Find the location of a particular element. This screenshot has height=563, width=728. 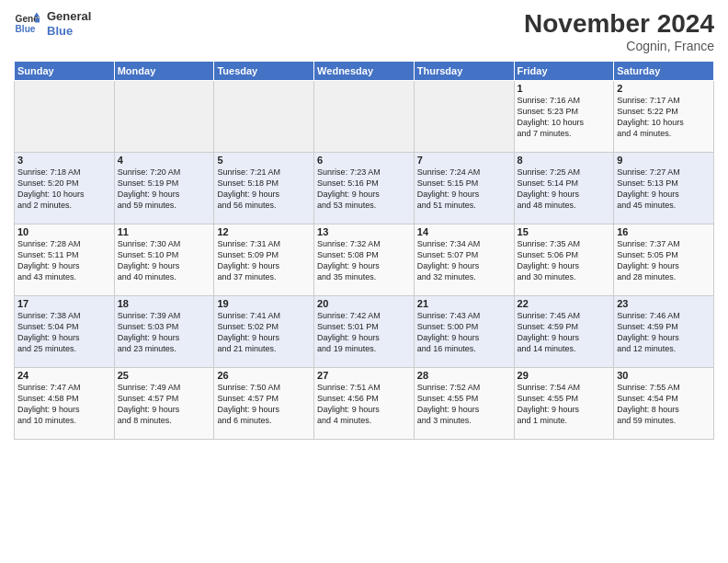

day-cell: 20Sunrise: 7:42 AM Sunset: 5:01 PM Dayli… is located at coordinates (364, 332).